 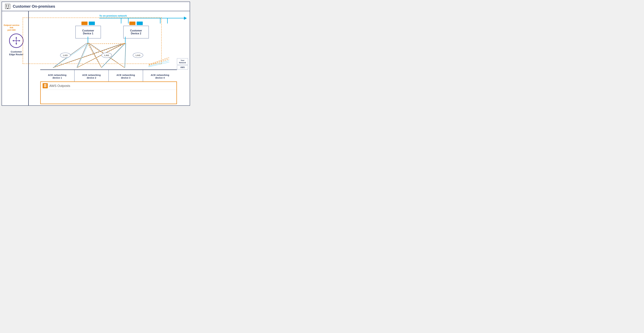 I want to click on outposts-icon, so click(x=45, y=86).